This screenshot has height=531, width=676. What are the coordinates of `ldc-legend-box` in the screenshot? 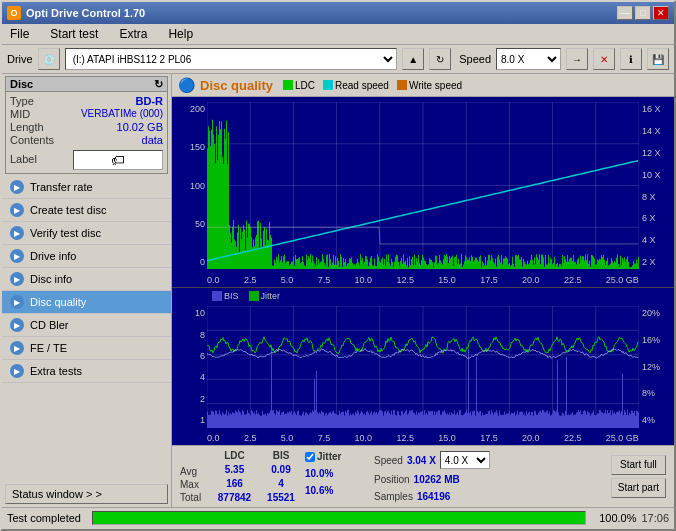 It's located at (288, 85).